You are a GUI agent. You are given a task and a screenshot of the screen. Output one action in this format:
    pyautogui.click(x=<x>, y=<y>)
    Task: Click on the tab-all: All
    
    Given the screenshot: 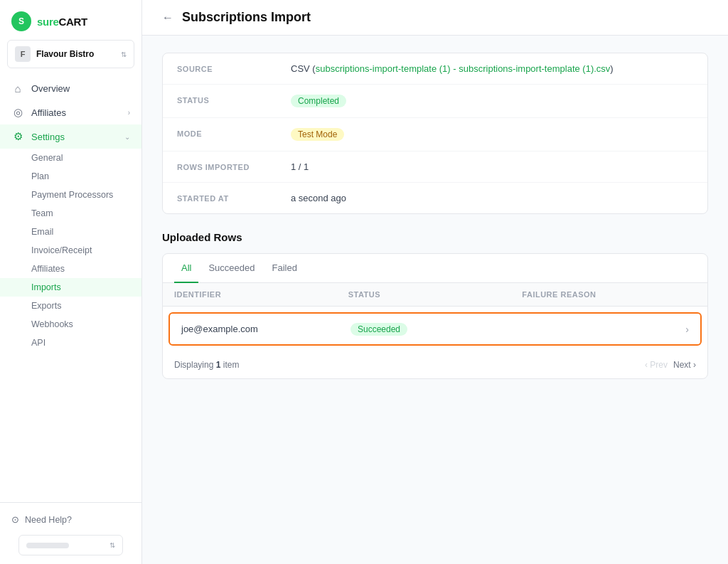 What is the action you would take?
    pyautogui.click(x=186, y=269)
    